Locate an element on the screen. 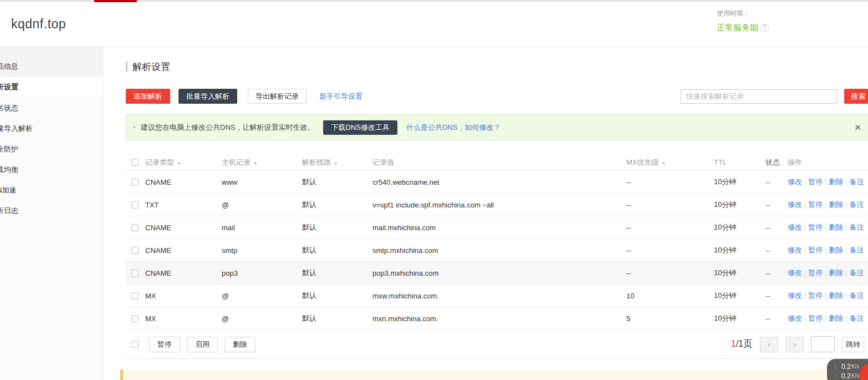 This screenshot has width=868, height=380. select-all-checkbox is located at coordinates (135, 162).